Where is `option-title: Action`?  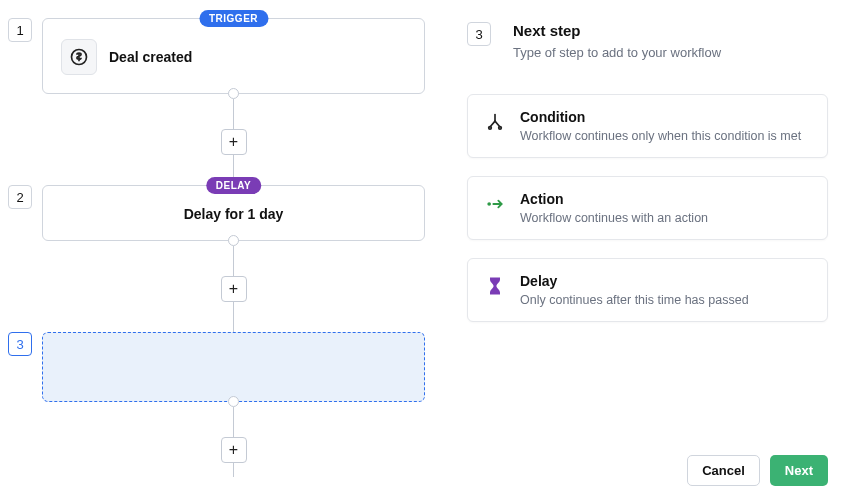
option-title: Action is located at coordinates (614, 199).